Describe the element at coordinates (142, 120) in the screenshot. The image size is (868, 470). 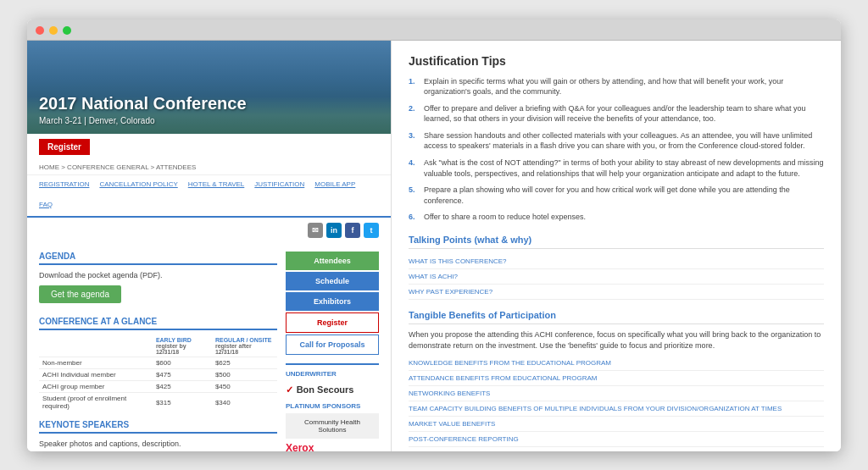
I see `conference-dates: March 3-21 | Denver, Colorado` at that location.